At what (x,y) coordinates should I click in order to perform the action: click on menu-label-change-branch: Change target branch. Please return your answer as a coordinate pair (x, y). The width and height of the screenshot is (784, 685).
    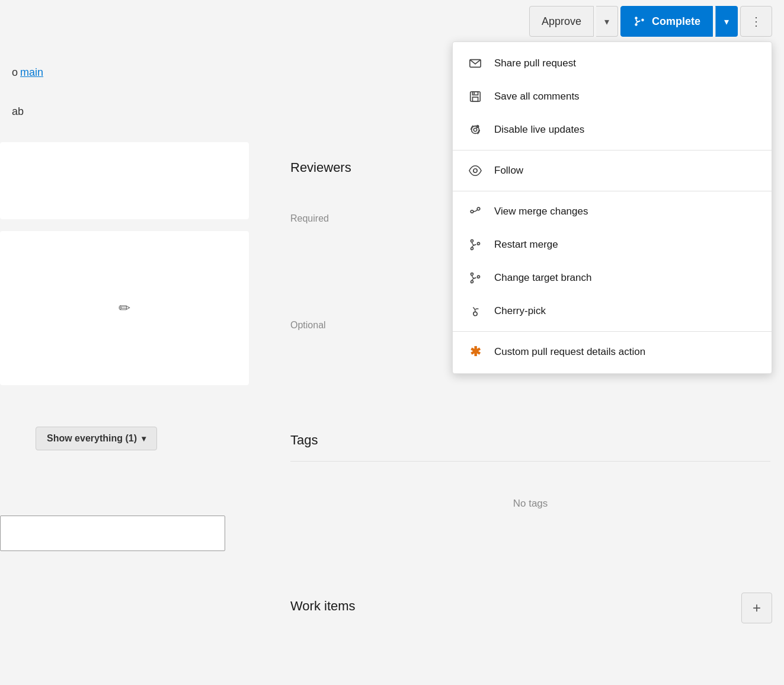
    Looking at the image, I should click on (543, 278).